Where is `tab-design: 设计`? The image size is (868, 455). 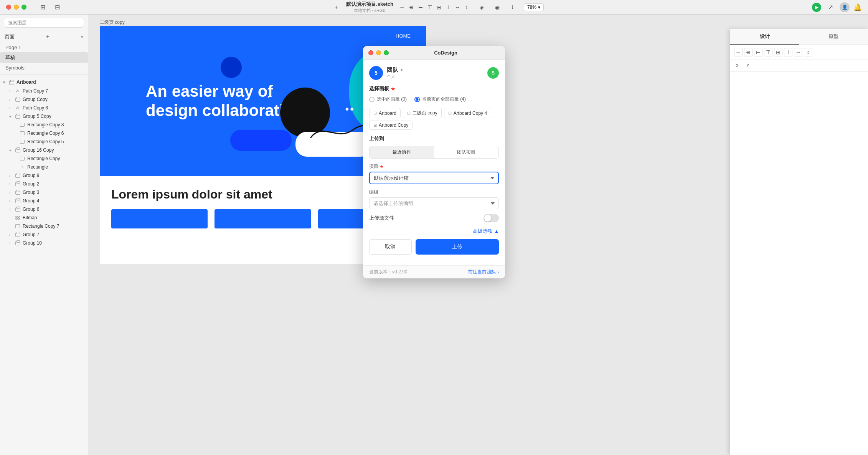 tab-design: 设计 is located at coordinates (765, 37).